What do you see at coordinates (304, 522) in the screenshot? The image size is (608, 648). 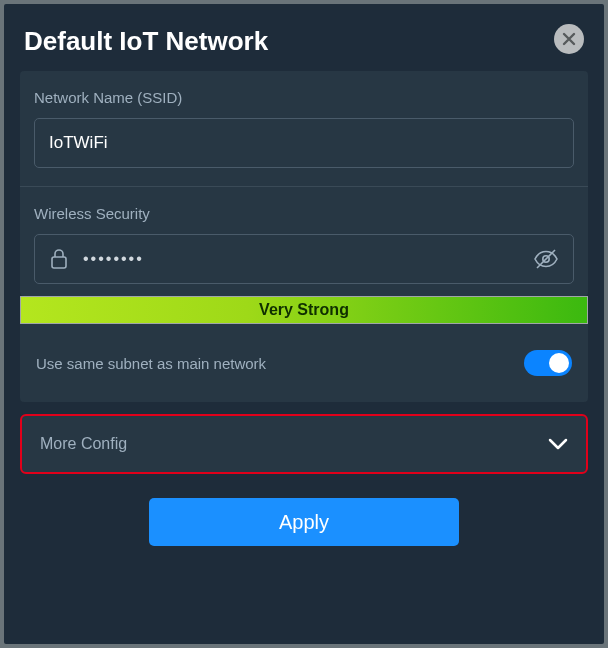 I see `apply-button: Apply` at bounding box center [304, 522].